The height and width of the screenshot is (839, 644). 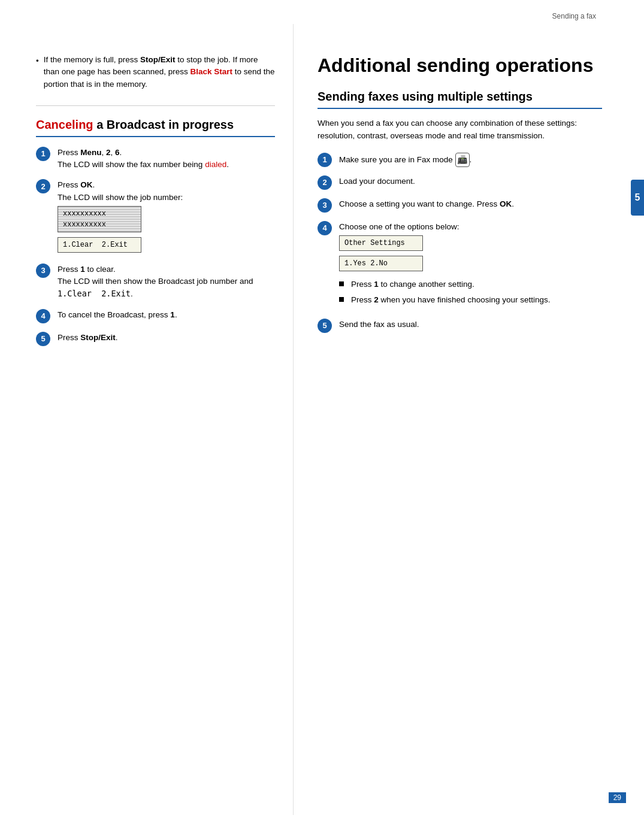 I want to click on step4-1: 1, so click(x=173, y=315).